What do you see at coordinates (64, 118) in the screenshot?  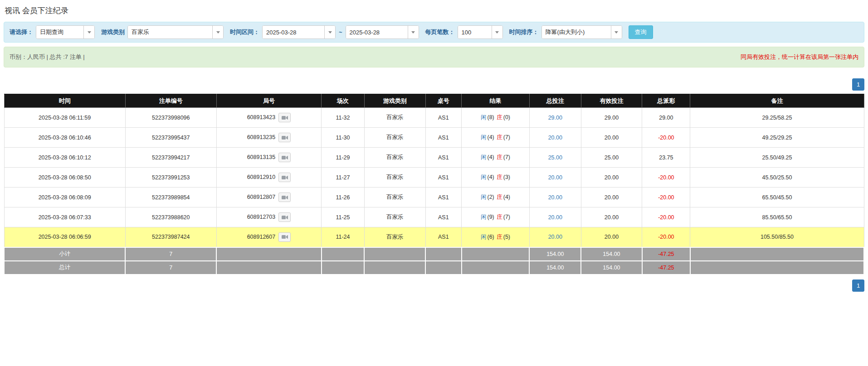 I see `cell-time: 2025-03-28 06:11:59` at bounding box center [64, 118].